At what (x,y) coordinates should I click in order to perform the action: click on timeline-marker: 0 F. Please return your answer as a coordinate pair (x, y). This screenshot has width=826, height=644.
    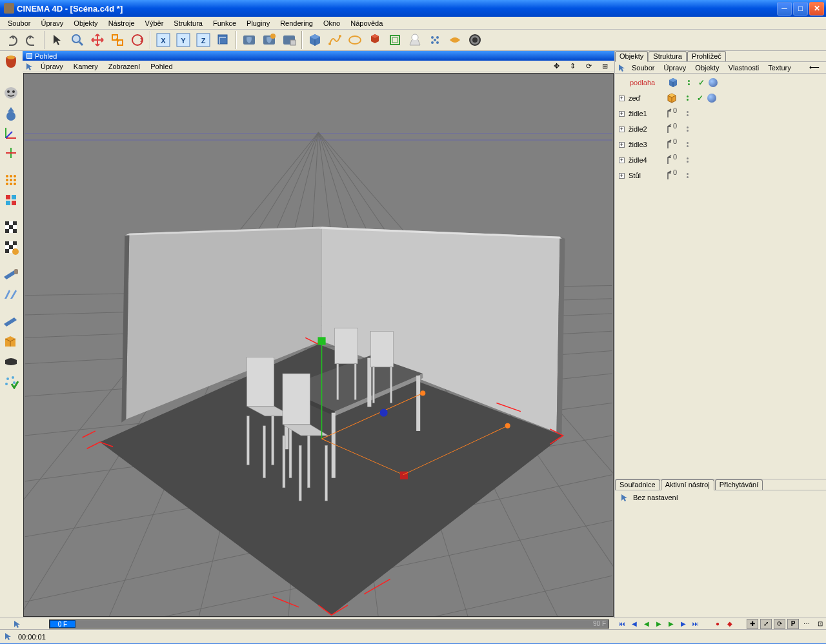
    Looking at the image, I should click on (63, 624).